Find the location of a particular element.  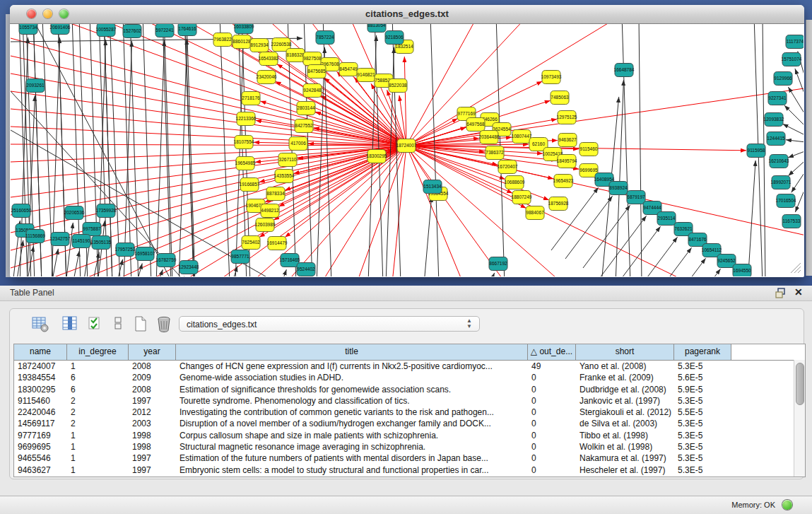

table-row: 2242004622012Investigating the contribut… is located at coordinates (410, 412).